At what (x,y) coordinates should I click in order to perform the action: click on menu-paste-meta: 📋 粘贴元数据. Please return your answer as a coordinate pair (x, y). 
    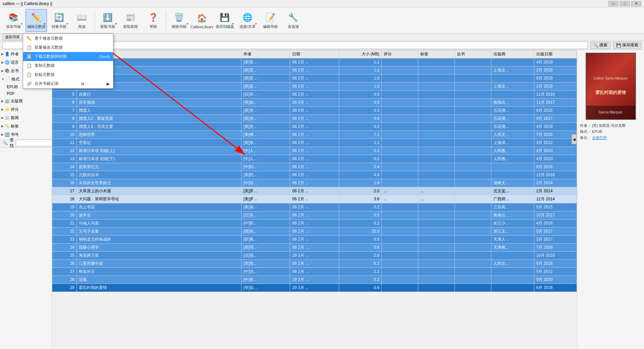
    Looking at the image, I should click on (68, 74).